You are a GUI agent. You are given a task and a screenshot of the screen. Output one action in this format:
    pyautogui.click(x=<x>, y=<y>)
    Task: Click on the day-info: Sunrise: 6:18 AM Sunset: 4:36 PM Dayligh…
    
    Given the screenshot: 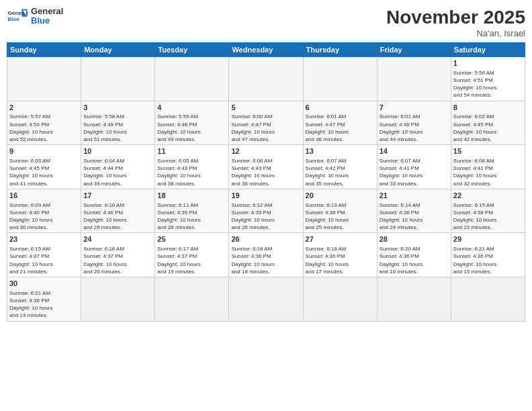 What is the action you would take?
    pyautogui.click(x=266, y=261)
    